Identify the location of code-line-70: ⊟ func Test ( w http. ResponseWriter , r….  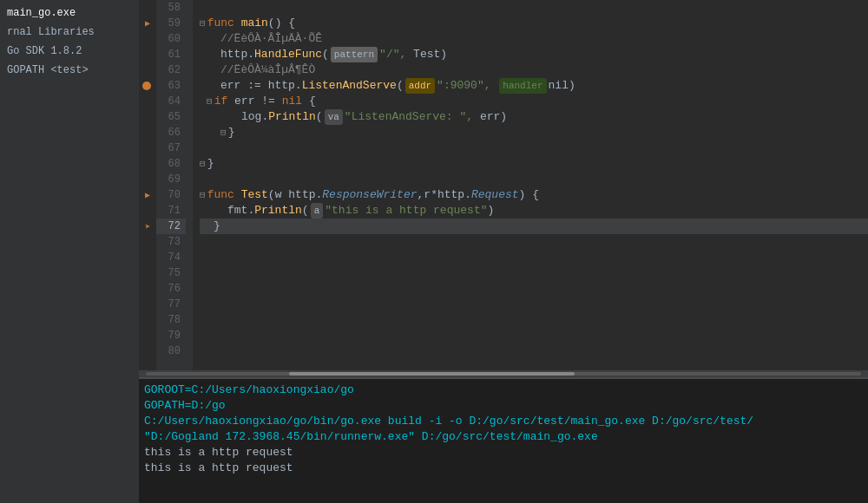
(534, 195).